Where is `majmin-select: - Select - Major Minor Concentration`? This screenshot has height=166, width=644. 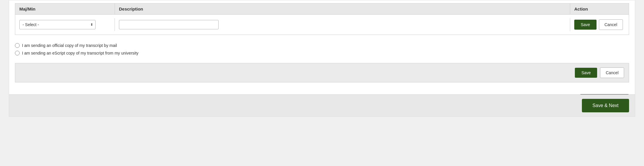 majmin-select: - Select - Major Minor Concentration is located at coordinates (57, 25).